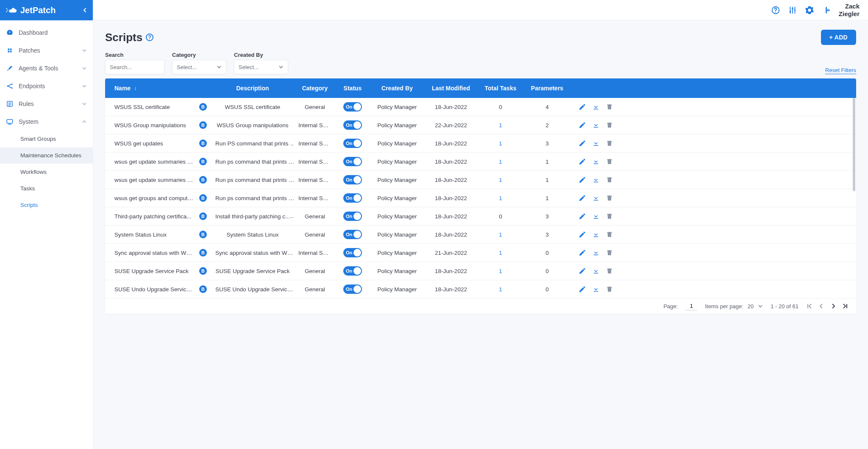  Describe the element at coordinates (158, 107) in the screenshot. I see `cell-name: WSUS SSL certificate B` at that location.